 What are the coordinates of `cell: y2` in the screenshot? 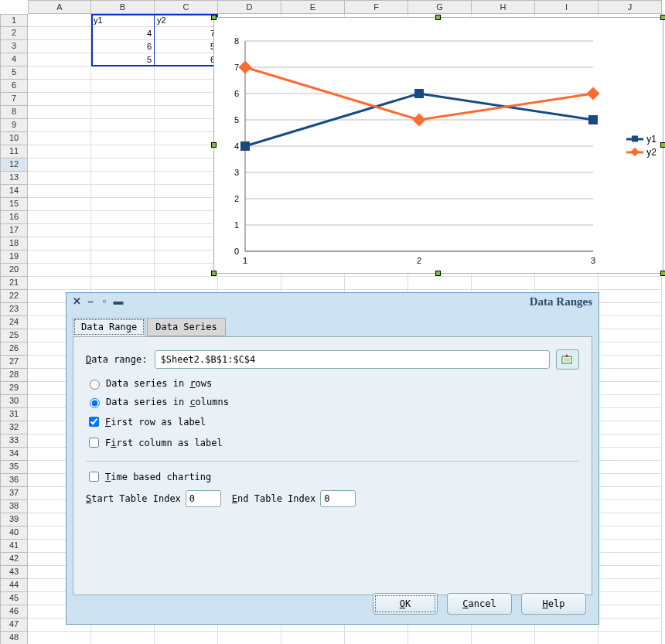 It's located at (186, 20).